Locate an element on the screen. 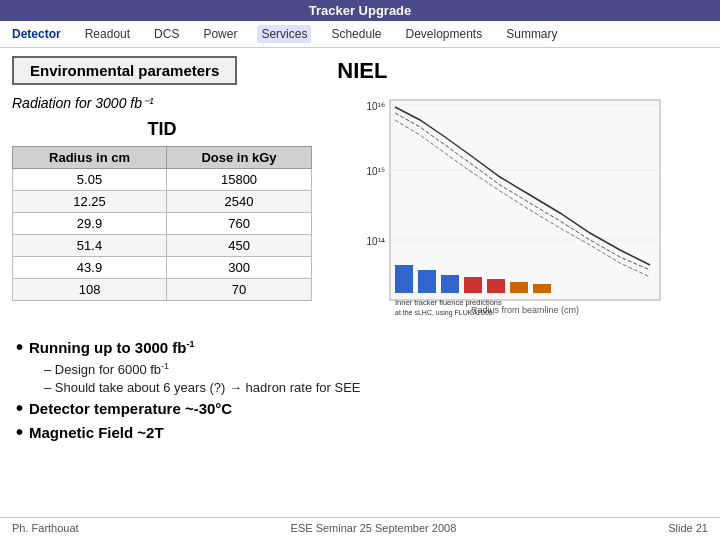  svg-text: 10¹⁴ is located at coordinates (376, 242).